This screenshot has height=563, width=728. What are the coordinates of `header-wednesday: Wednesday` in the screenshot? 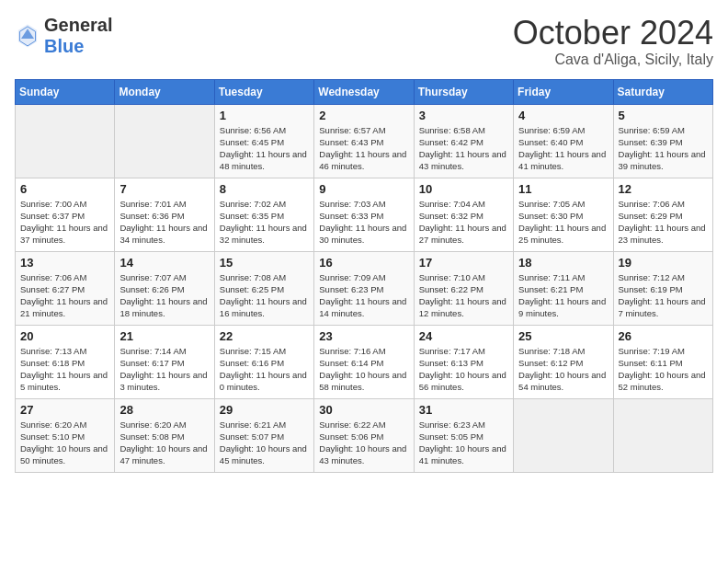 It's located at (364, 92).